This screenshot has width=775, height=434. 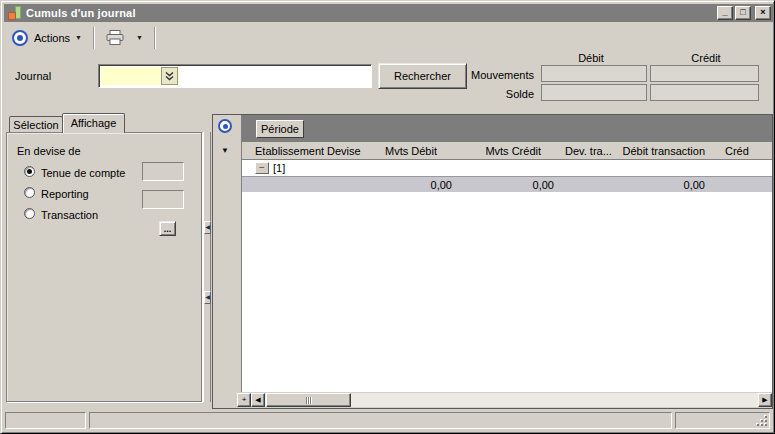 I want to click on tenue-de-compte-field, so click(x=163, y=172).